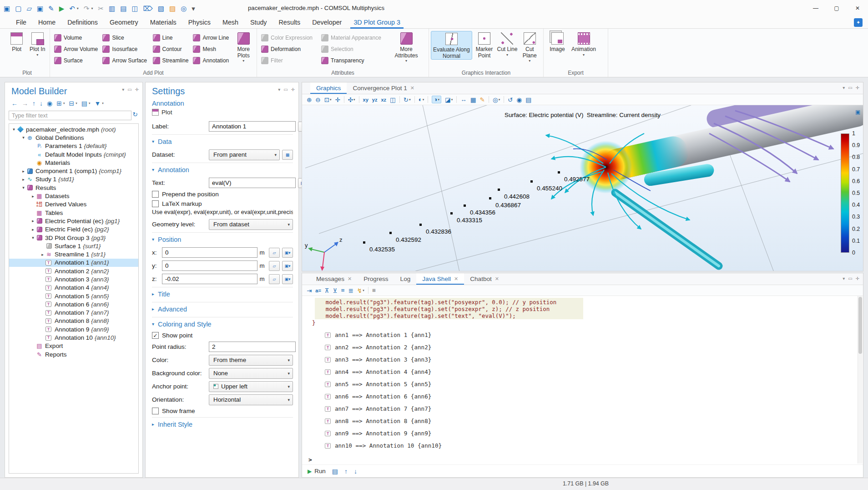 The height and width of the screenshot is (490, 868). What do you see at coordinates (251, 400) in the screenshot?
I see `orientation-select: Horizontal▾` at bounding box center [251, 400].